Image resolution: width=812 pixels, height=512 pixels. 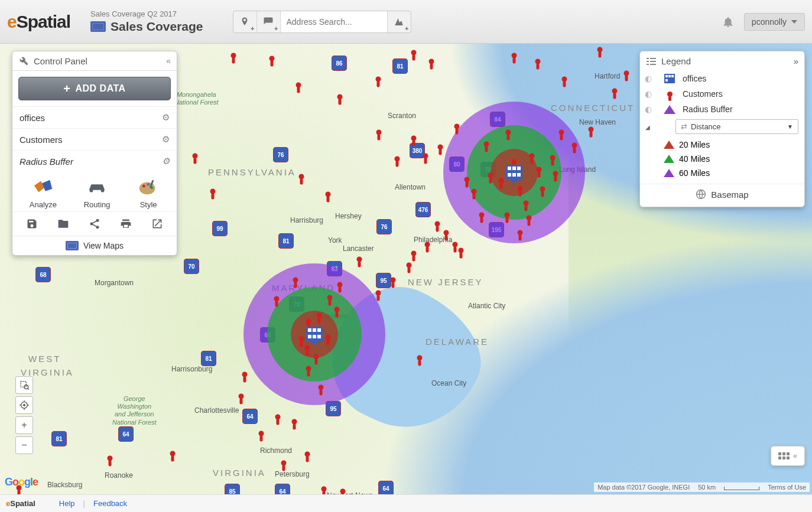 I want to click on zoom-select-button, so click(x=24, y=385).